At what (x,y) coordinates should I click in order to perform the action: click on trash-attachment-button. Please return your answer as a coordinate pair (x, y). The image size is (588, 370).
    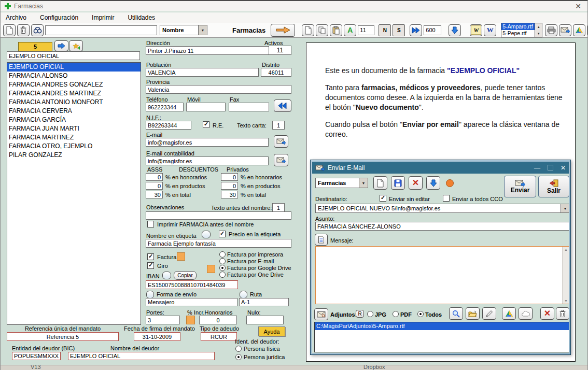
    Looking at the image, I should click on (562, 314).